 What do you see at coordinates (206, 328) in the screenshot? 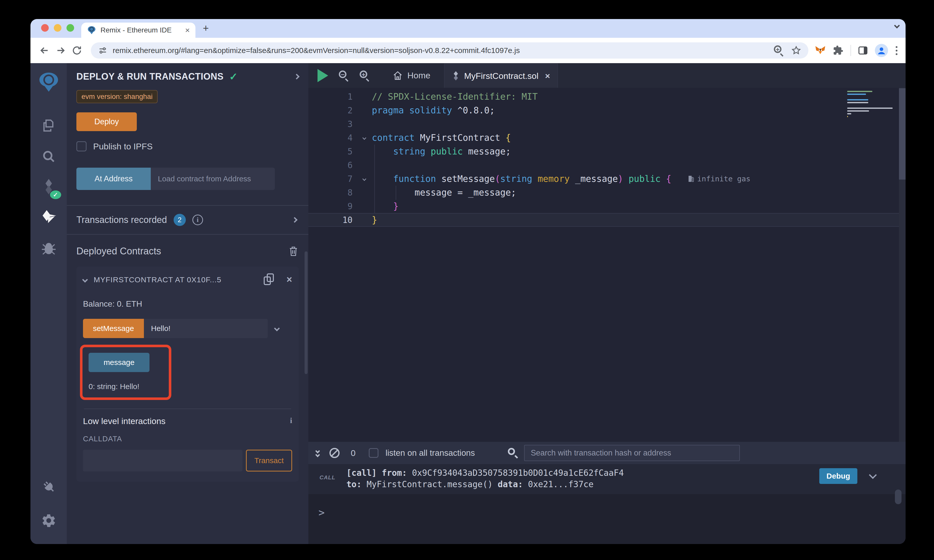
I see `set-message-input: Hello!` at bounding box center [206, 328].